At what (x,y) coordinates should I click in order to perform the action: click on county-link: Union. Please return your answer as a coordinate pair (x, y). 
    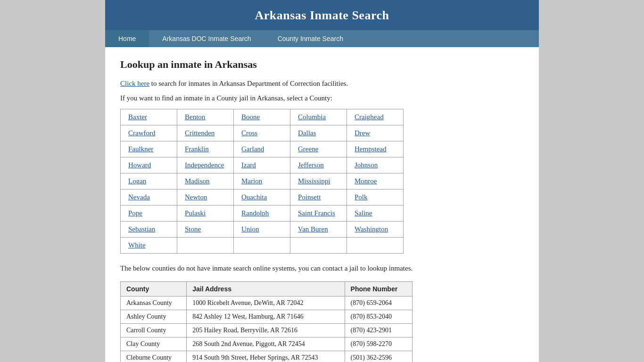
    Looking at the image, I should click on (250, 229).